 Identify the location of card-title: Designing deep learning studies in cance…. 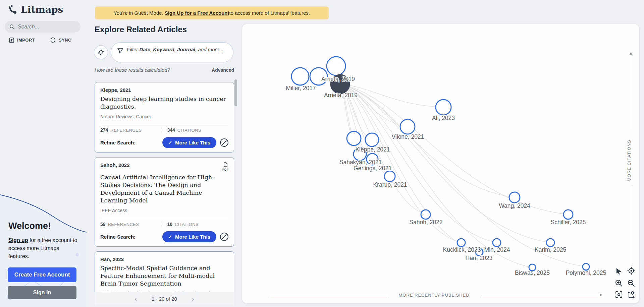
(164, 103).